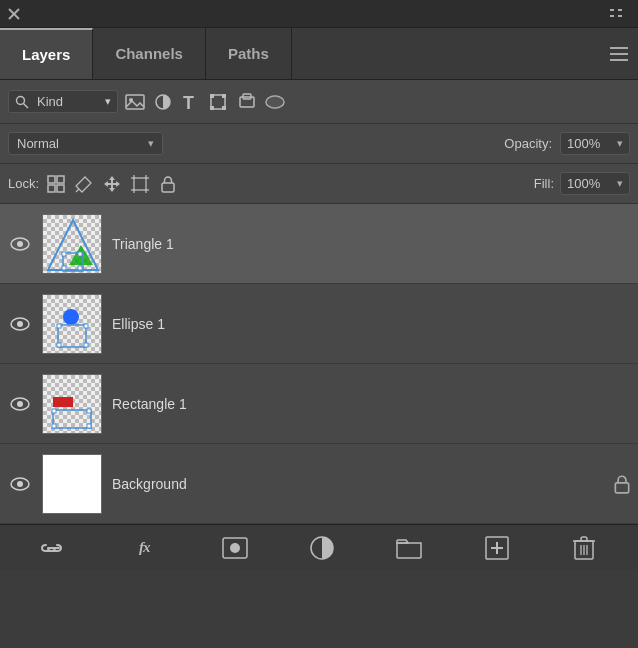 The image size is (638, 648). Describe the element at coordinates (72, 324) in the screenshot. I see `layer-thumbnail-ellipse1` at that location.